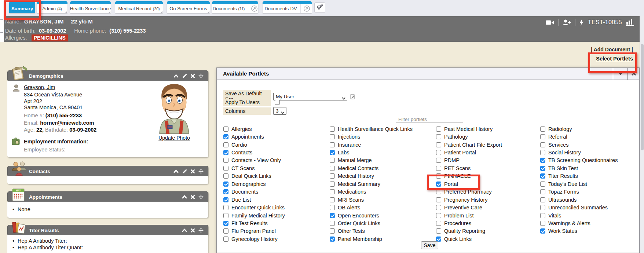 The width and height of the screenshot is (644, 253). Describe the element at coordinates (469, 223) in the screenshot. I see `portlet-checkbox-row: Procedures` at that location.